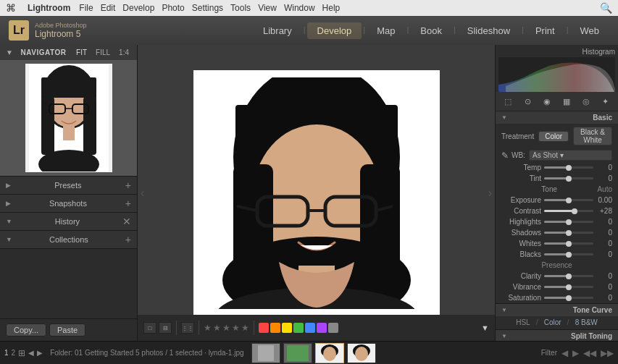 This screenshot has width=618, height=364. I want to click on whites-label: Whites, so click(522, 243).